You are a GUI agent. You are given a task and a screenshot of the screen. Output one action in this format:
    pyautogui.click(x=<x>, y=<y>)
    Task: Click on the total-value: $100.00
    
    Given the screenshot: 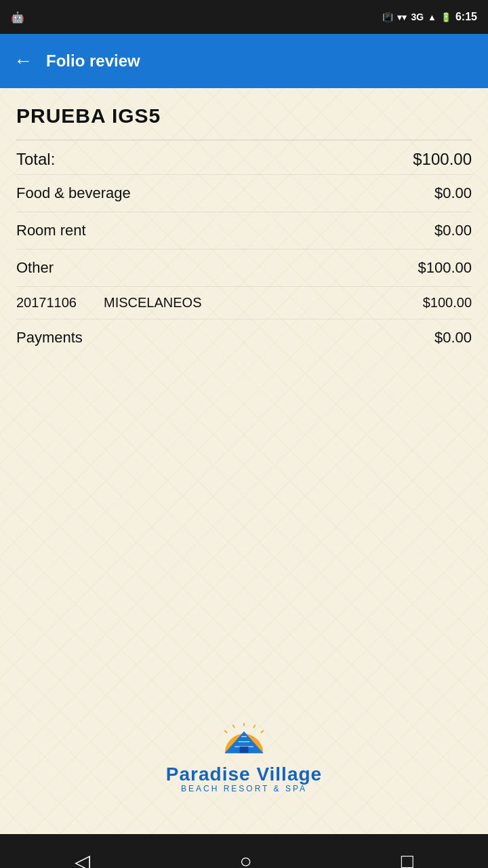 What is the action you would take?
    pyautogui.click(x=442, y=159)
    